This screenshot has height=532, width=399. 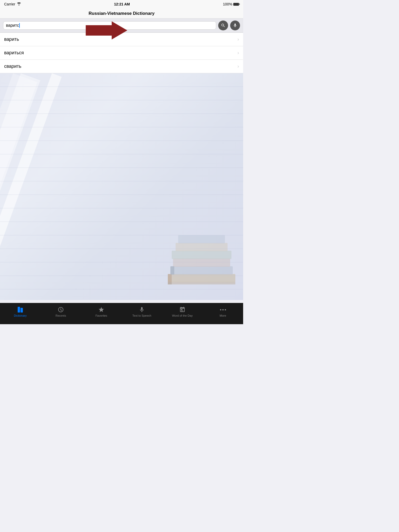 What do you see at coordinates (20, 316) in the screenshot?
I see `tab-dictionary-label: Dictionary` at bounding box center [20, 316].